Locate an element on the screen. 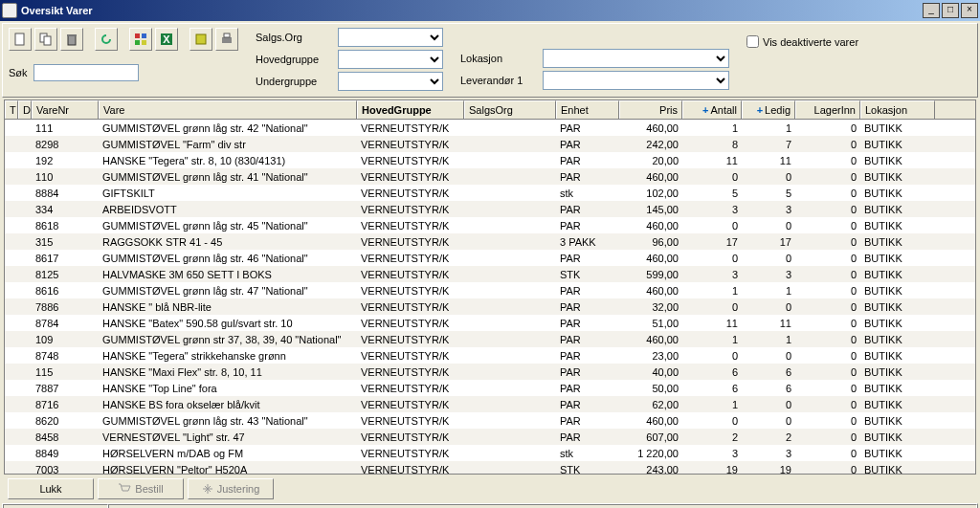 Image resolution: width=980 pixels, height=508 pixels. table-row: 334ARBEIDSVOTTVERNEUTSTYR/KPAR145,00330B… is located at coordinates (490, 209).